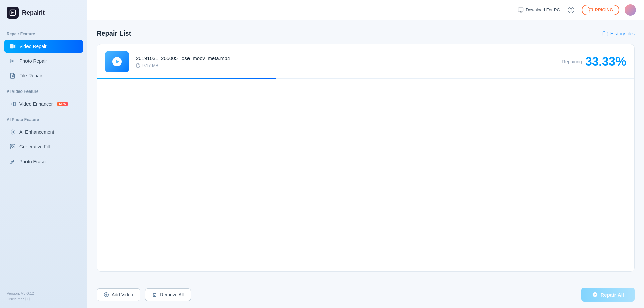  I want to click on folder-icon, so click(605, 34).